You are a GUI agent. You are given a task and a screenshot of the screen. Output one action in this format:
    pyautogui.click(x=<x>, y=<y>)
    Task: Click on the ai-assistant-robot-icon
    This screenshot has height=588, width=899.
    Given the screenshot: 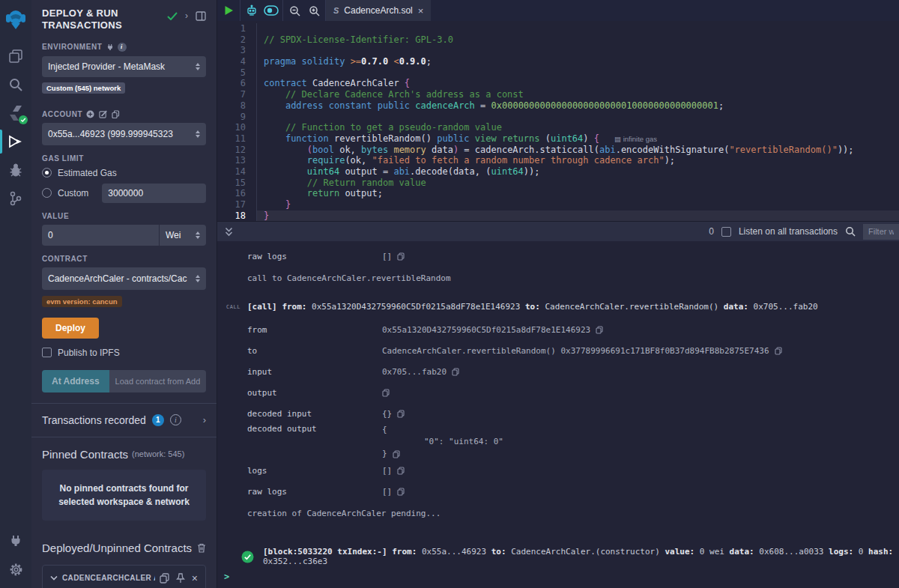 What is the action you would take?
    pyautogui.click(x=252, y=10)
    